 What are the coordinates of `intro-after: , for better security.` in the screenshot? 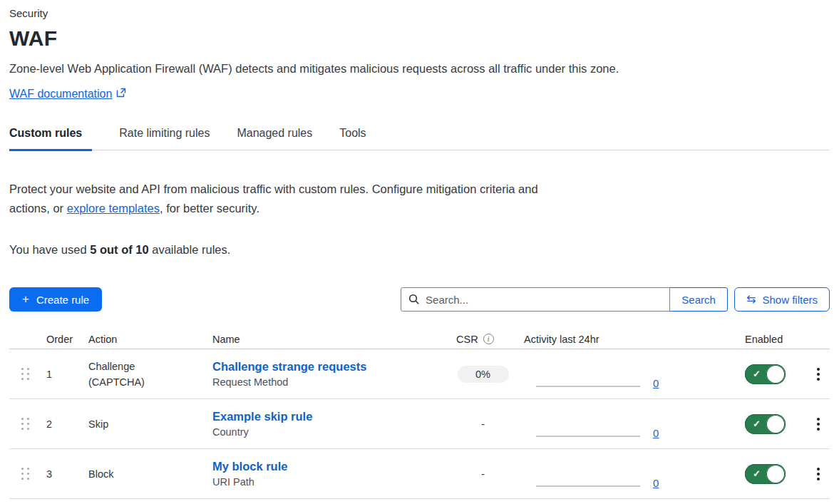 It's located at (210, 208).